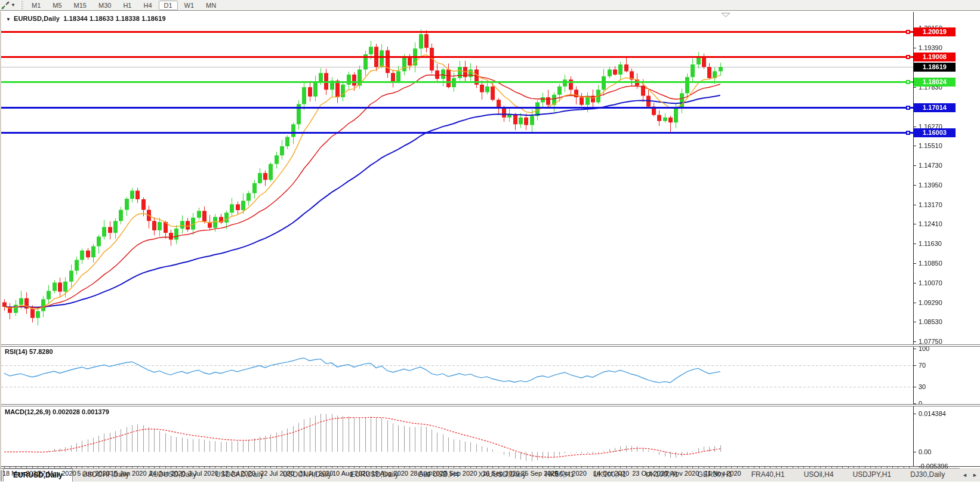 Image resolution: width=980 pixels, height=493 pixels. Describe the element at coordinates (93, 473) in the screenshot. I see `date-axis-label: 5 Jun 2020` at that location.